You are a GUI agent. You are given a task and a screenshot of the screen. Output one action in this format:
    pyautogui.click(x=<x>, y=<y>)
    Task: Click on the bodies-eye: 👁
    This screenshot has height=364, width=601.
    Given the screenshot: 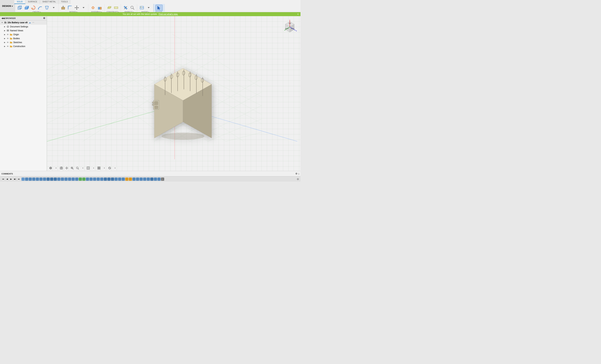 What is the action you would take?
    pyautogui.click(x=8, y=39)
    